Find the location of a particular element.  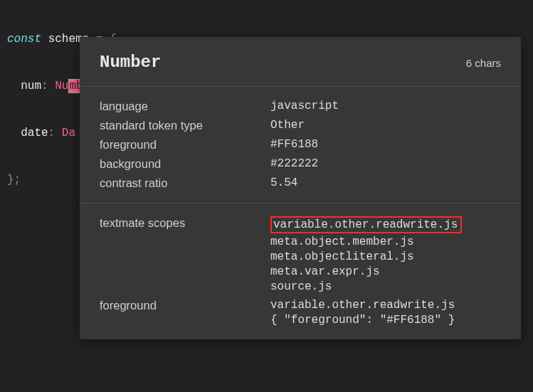

scope-entry: meta.var.expr.js is located at coordinates (386, 272).